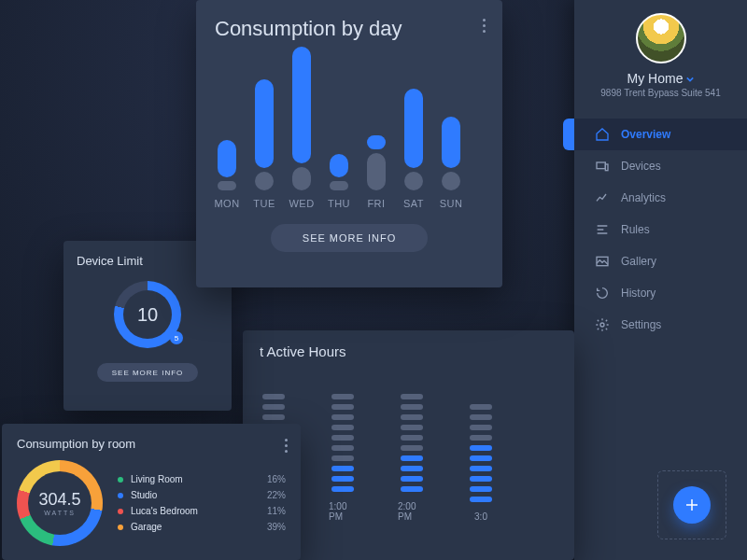  I want to click on add-button, so click(692, 505).